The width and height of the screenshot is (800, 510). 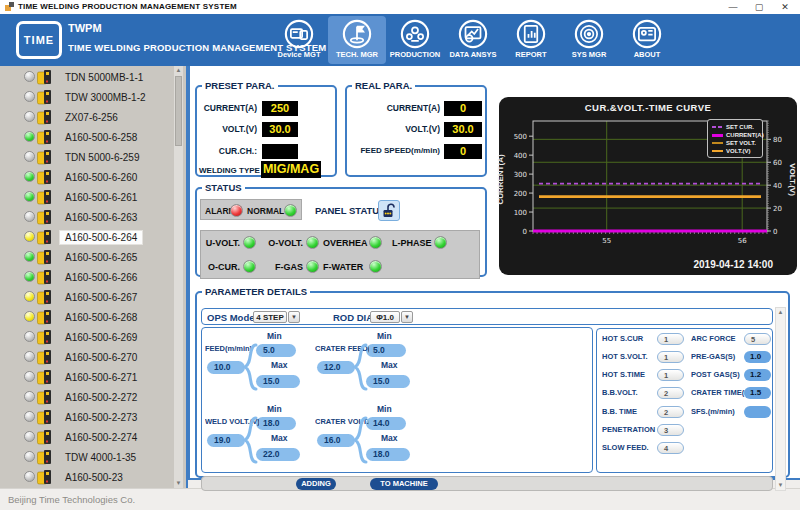 What do you see at coordinates (785, 7) in the screenshot?
I see `close-button: ✕` at bounding box center [785, 7].